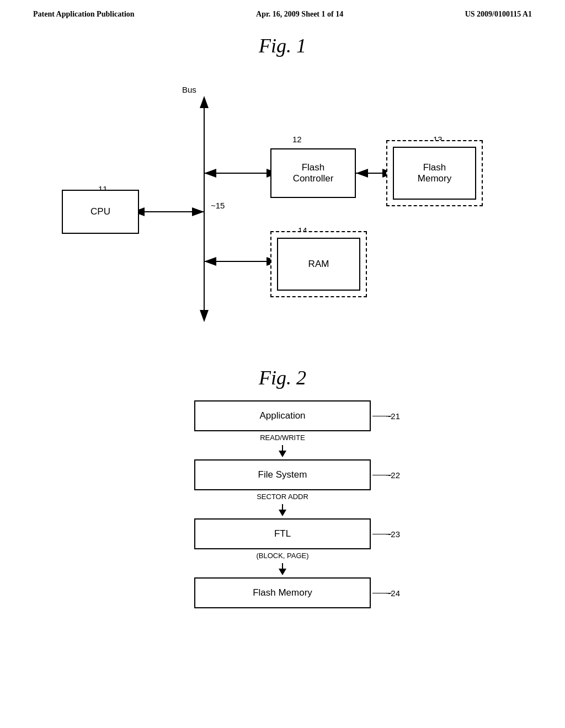 The height and width of the screenshot is (728, 565). I want to click on fig2-ftl-box: FTL ~23, so click(282, 534).